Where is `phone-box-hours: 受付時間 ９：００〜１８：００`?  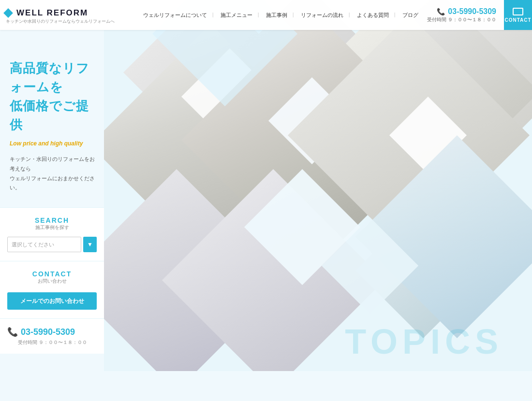 phone-box-hours: 受付時間 ９：００〜１８：００ is located at coordinates (52, 343).